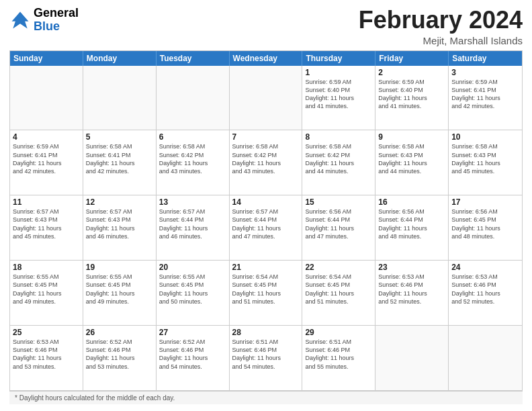 Image resolution: width=532 pixels, height=411 pixels. I want to click on calendar-day-16: 16Sunrise: 6:56 AM Sunset: 6:44 PM Dayli…, so click(412, 228).